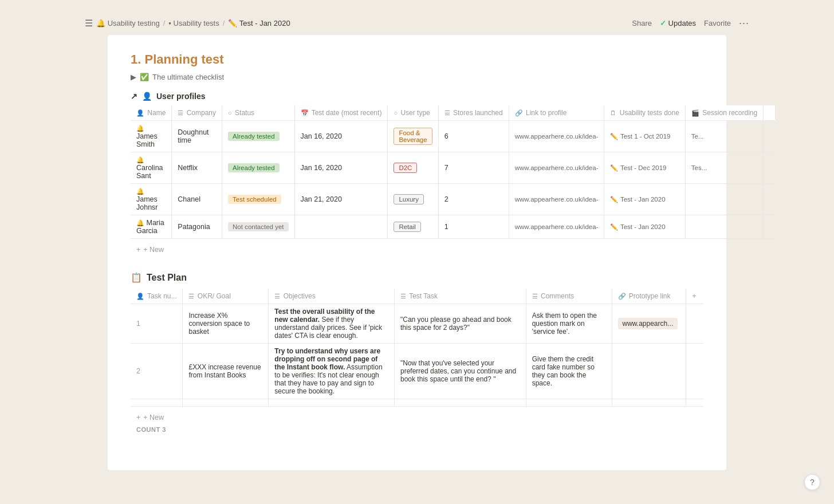 This screenshot has width=834, height=504. Describe the element at coordinates (645, 227) in the screenshot. I see `cell-usability-done: ✏️ Test - Jan 2020` at that location.